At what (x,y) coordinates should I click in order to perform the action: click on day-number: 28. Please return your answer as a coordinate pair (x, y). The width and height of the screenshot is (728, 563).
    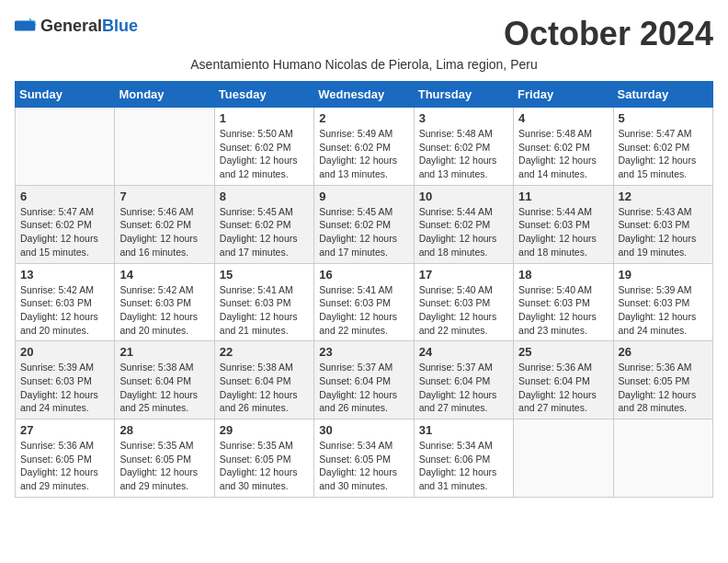
    Looking at the image, I should click on (164, 431).